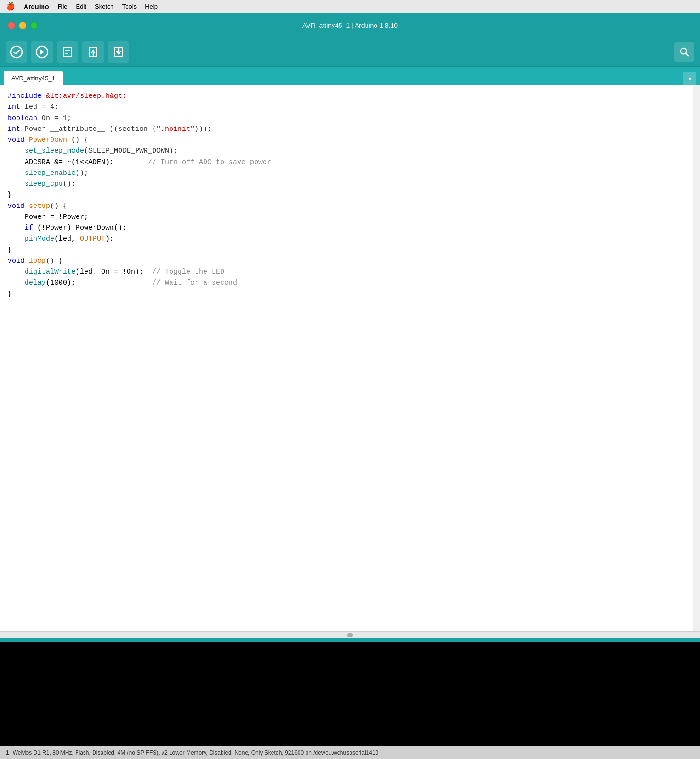 Image resolution: width=700 pixels, height=759 pixels. What do you see at coordinates (33, 78) in the screenshot?
I see `tab-label: AVR_attiny45_1` at bounding box center [33, 78].